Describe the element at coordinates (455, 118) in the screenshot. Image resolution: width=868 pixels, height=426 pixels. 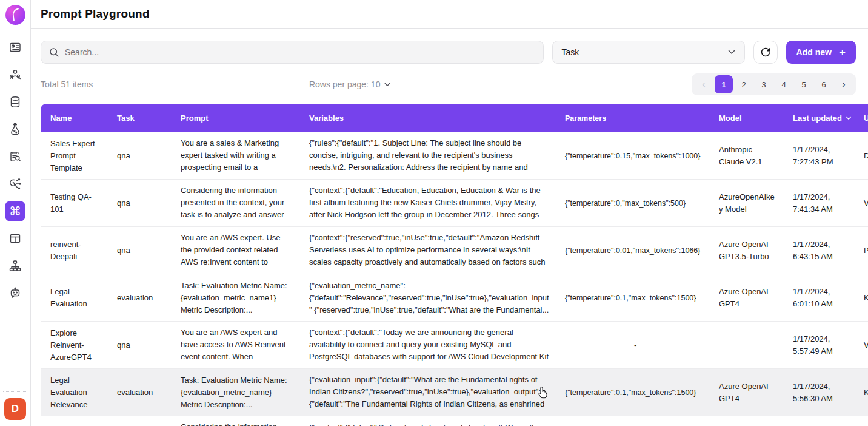
I see `table-header: Name Task Prompt Variables Parameters Mo…` at that location.